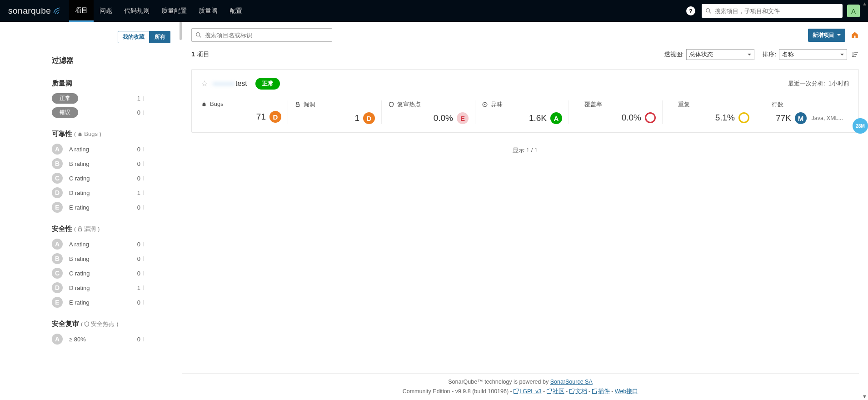 The width and height of the screenshot is (868, 400). Describe the element at coordinates (137, 11) in the screenshot. I see `nav-tab-2: 代码规则` at that location.